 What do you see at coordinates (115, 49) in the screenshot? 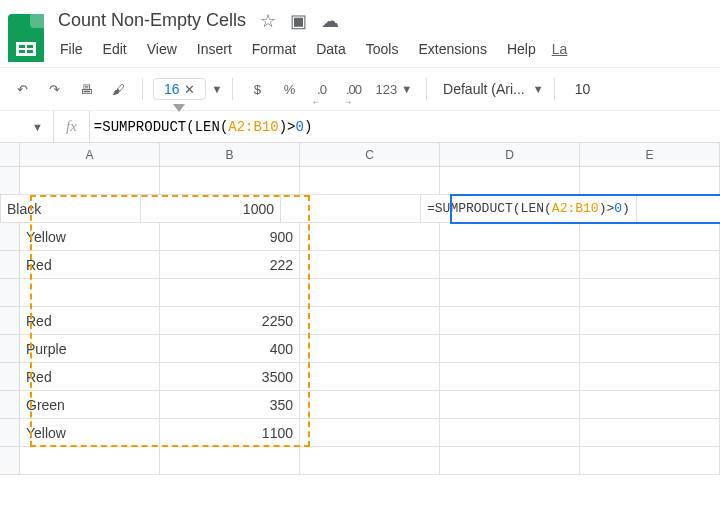
I see `menu-edit: Edit` at bounding box center [115, 49].